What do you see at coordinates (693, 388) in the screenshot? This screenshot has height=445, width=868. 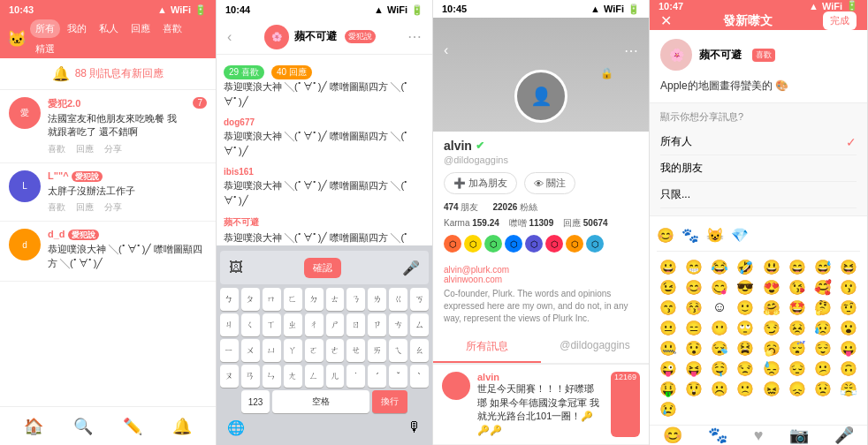 I see `emoji-item: 😲` at bounding box center [693, 388].